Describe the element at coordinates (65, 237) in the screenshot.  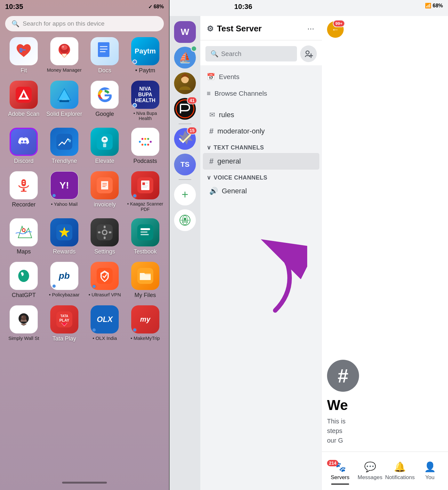
I see `app-item-rewards: Rewards` at that location.